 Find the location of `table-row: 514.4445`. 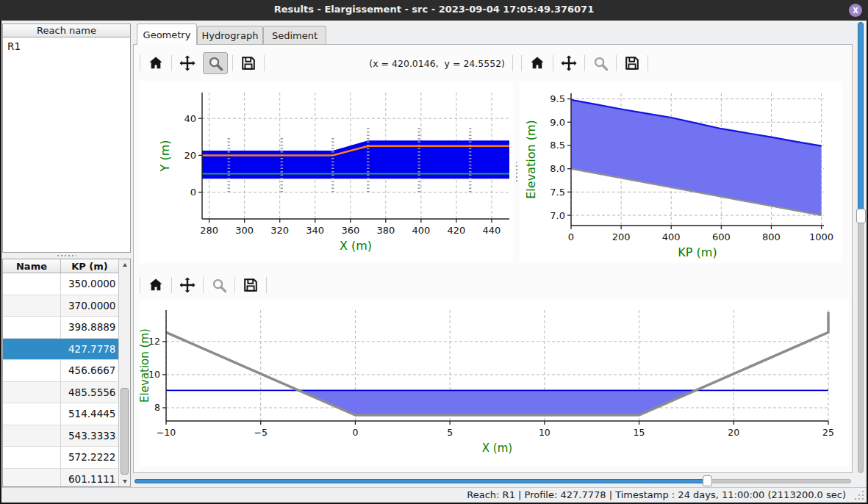

table-row: 514.4445 is located at coordinates (60, 414).